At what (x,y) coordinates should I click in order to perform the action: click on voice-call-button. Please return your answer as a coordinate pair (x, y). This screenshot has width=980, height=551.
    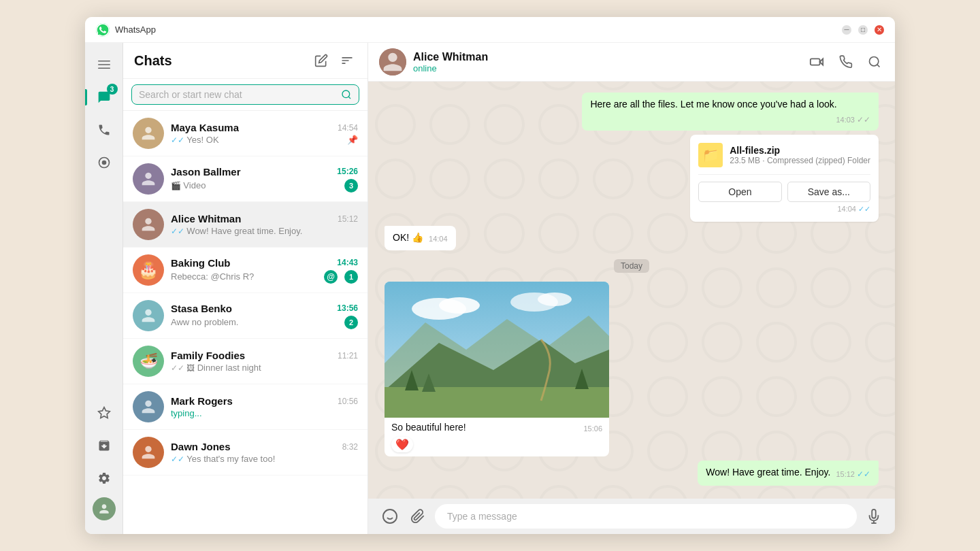
    Looking at the image, I should click on (846, 62).